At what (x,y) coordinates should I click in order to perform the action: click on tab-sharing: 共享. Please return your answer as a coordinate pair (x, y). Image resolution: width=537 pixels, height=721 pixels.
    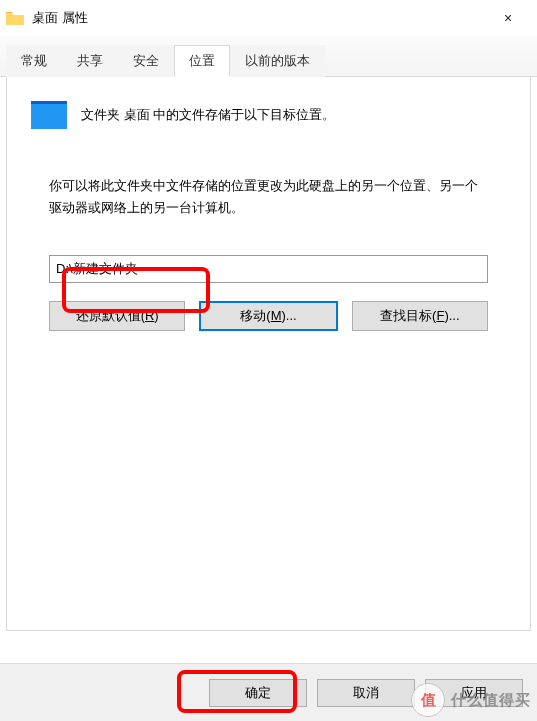
    Looking at the image, I should click on (90, 61).